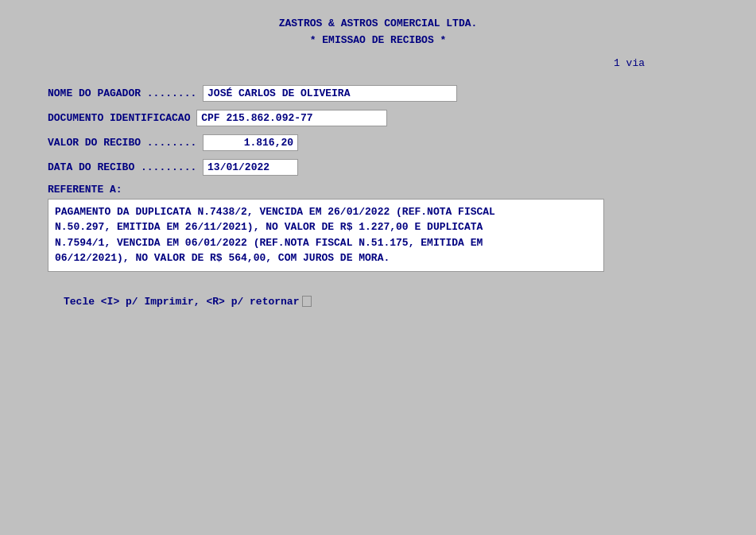 The height and width of the screenshot is (535, 756). I want to click on referente-label: REFERENTE A:, so click(378, 189).